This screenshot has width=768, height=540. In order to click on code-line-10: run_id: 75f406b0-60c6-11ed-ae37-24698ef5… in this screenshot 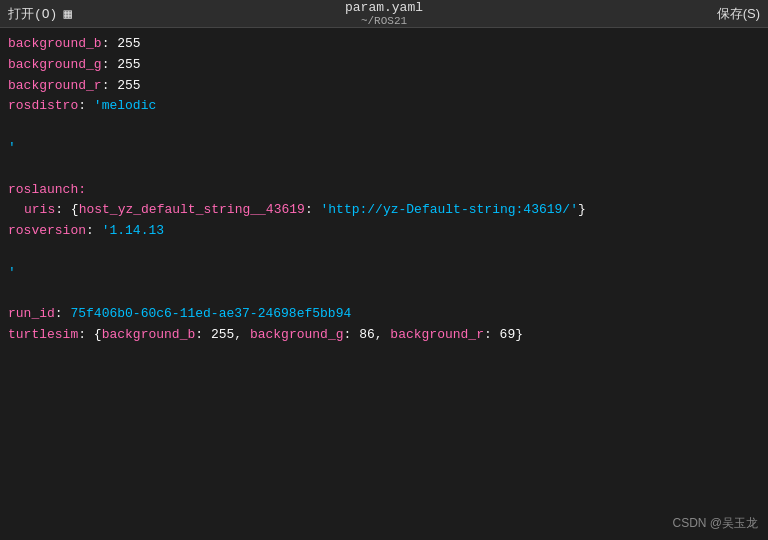, I will do `click(384, 314)`.